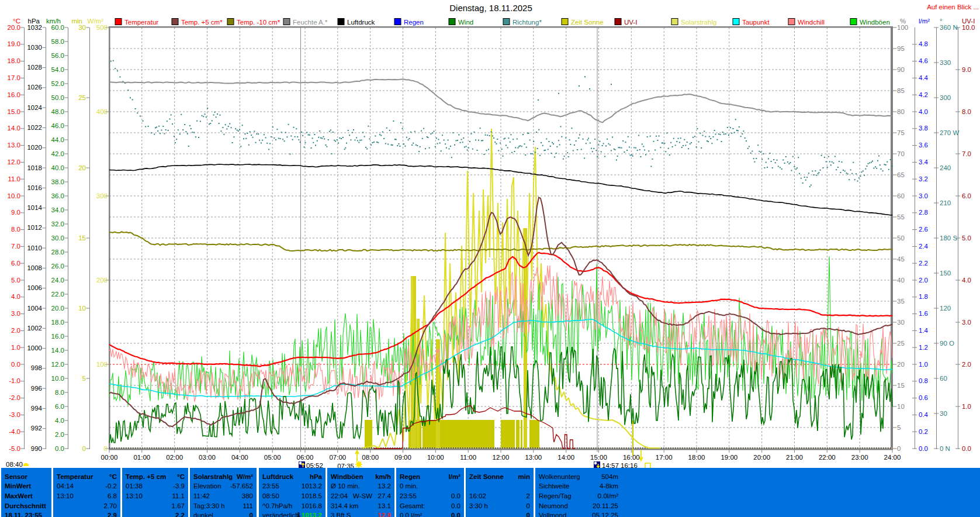  Describe the element at coordinates (901, 343) in the screenshot. I see `svg-text: 25` at that location.